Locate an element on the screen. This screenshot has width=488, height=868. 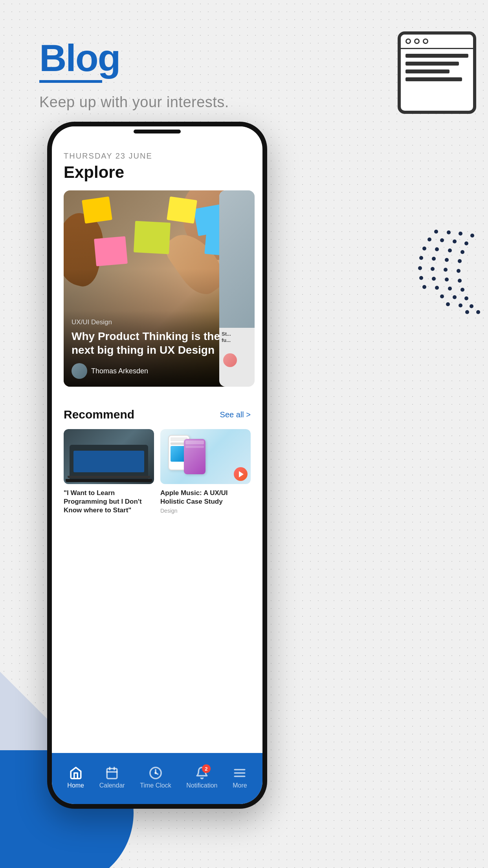
nav-item-home: Home is located at coordinates (75, 777).